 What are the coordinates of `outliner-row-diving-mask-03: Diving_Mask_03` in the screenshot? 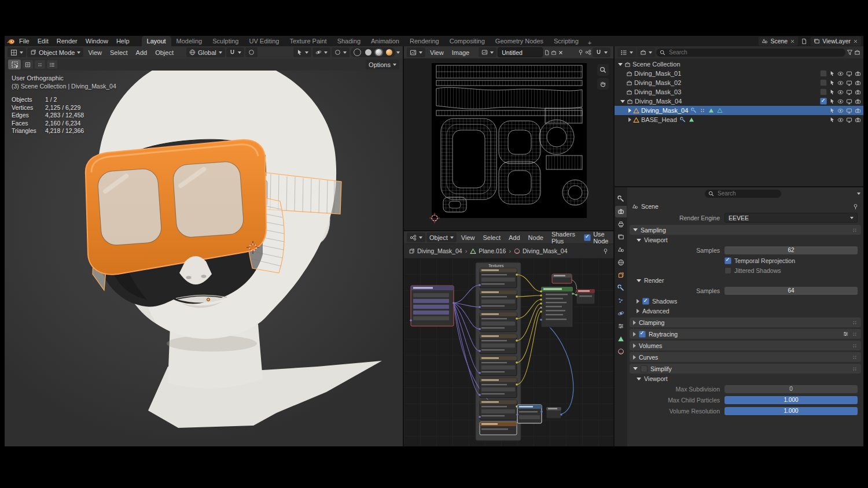 It's located at (739, 92).